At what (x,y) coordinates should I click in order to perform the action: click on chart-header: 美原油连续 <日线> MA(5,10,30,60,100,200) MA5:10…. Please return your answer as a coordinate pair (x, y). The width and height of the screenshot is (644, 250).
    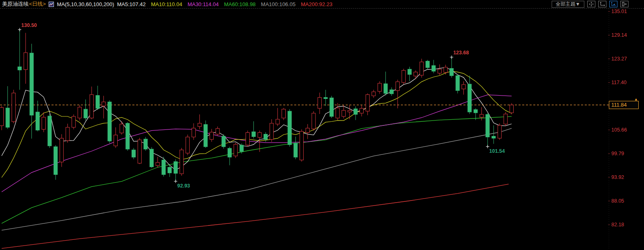
    Looking at the image, I should click on (322, 4).